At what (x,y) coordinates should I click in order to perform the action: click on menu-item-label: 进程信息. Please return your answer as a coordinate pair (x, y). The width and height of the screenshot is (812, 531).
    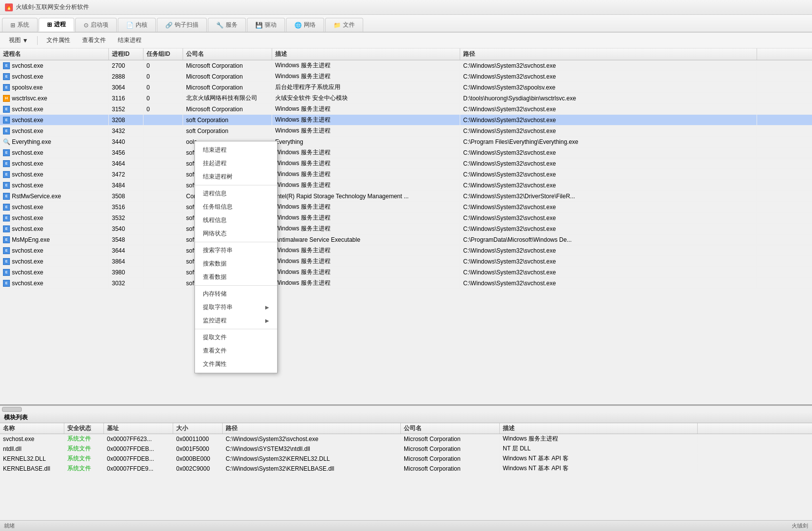
    Looking at the image, I should click on (215, 194).